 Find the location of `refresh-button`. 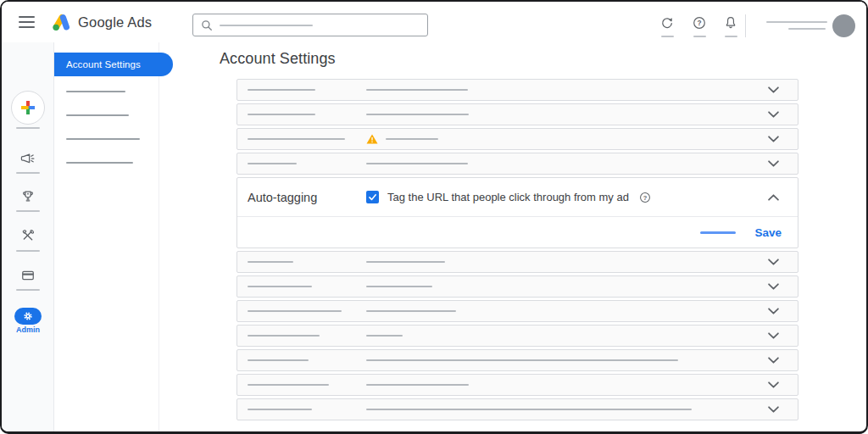

refresh-button is located at coordinates (667, 26).